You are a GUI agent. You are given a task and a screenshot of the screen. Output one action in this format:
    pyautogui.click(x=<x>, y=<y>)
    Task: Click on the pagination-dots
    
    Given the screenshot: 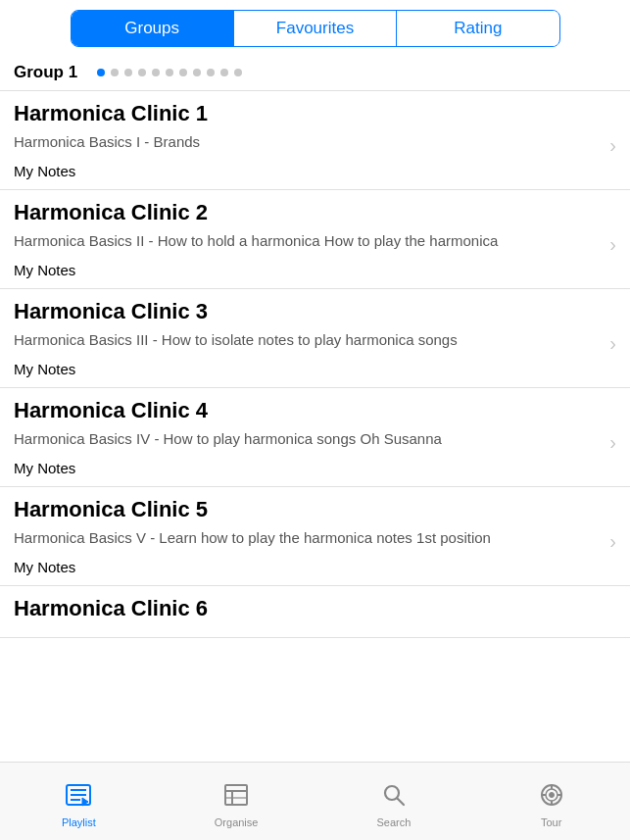 What is the action you would take?
    pyautogui.click(x=170, y=73)
    